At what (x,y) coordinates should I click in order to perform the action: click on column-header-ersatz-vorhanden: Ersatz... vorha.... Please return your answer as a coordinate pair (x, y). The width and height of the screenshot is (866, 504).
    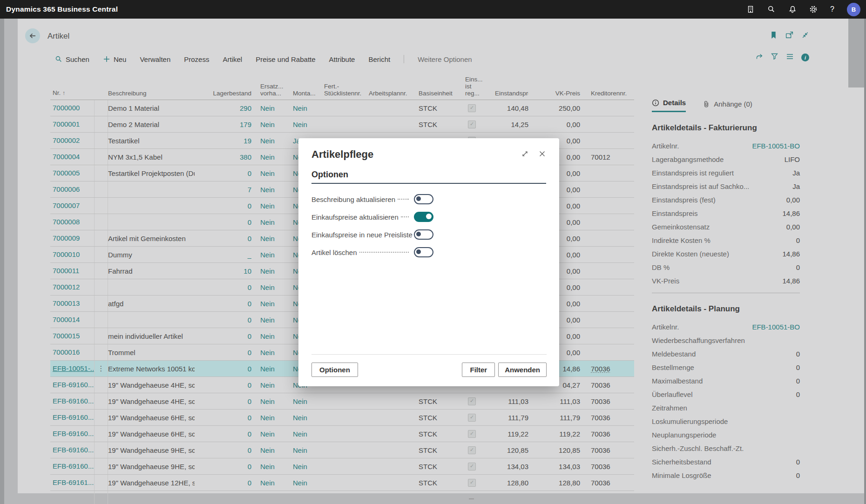
    Looking at the image, I should click on (272, 90).